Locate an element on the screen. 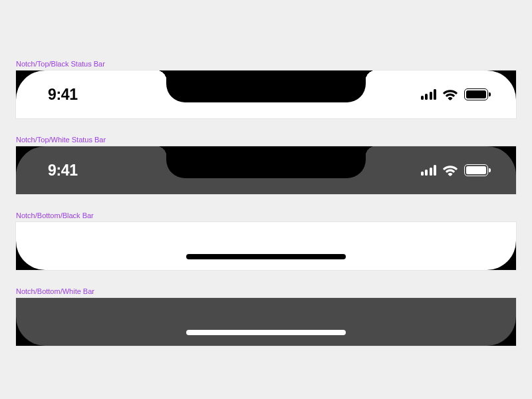 The width and height of the screenshot is (532, 399). component-label: Notch/Bottom/White Bar is located at coordinates (266, 291).